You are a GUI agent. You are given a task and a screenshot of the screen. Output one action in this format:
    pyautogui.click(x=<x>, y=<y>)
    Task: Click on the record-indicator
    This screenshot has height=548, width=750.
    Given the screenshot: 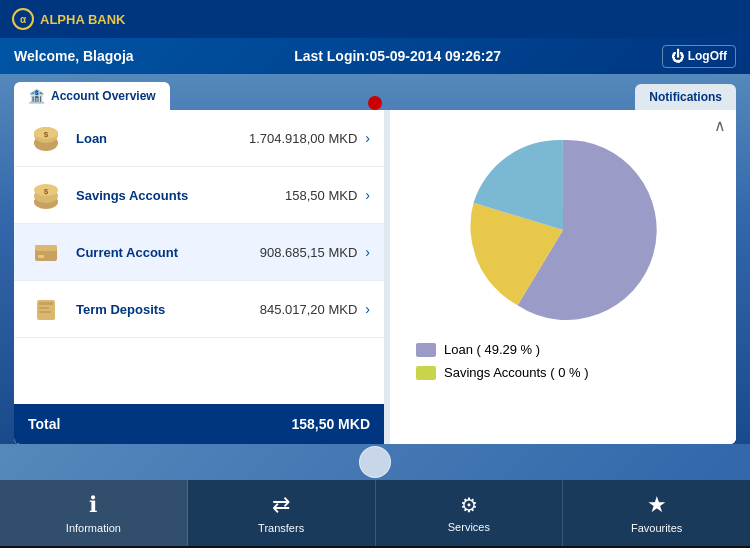 What is the action you would take?
    pyautogui.click(x=375, y=103)
    